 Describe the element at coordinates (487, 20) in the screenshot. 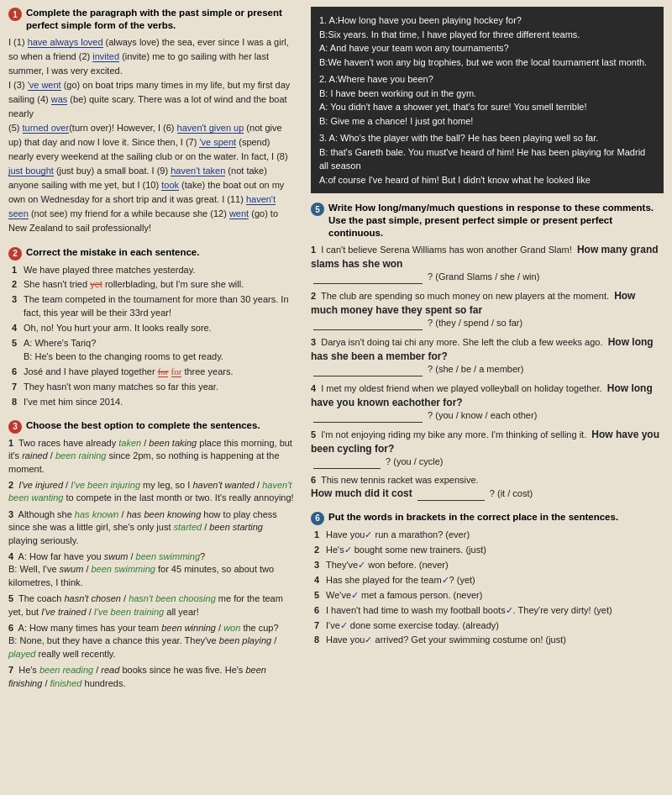

I see `dialogue-line: 1. A:How long have you been playing hock…` at that location.